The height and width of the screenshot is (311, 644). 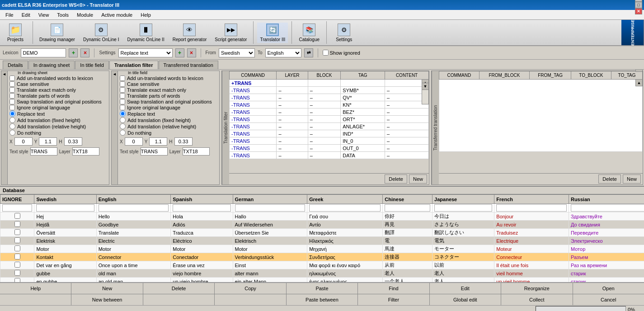 I want to click on cancel-btn: Cancel, so click(x=608, y=300).